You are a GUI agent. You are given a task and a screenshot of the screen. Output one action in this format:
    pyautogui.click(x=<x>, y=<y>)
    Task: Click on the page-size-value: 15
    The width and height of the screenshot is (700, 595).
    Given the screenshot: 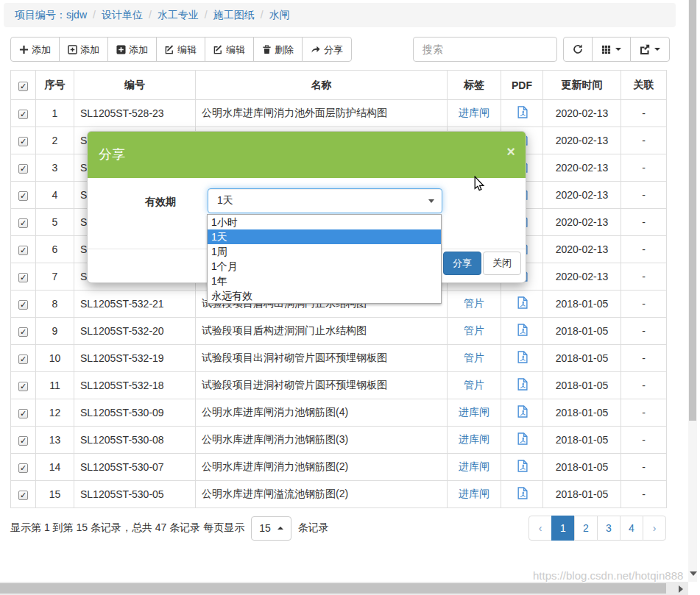 What is the action you would take?
    pyautogui.click(x=265, y=528)
    